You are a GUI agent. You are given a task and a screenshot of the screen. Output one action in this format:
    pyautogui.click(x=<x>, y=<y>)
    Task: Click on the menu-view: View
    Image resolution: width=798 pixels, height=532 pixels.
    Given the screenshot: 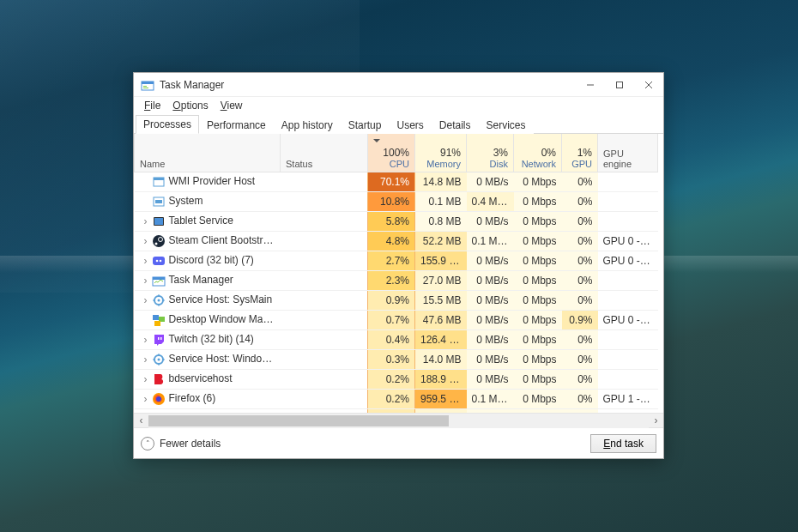 What is the action you would take?
    pyautogui.click(x=232, y=106)
    